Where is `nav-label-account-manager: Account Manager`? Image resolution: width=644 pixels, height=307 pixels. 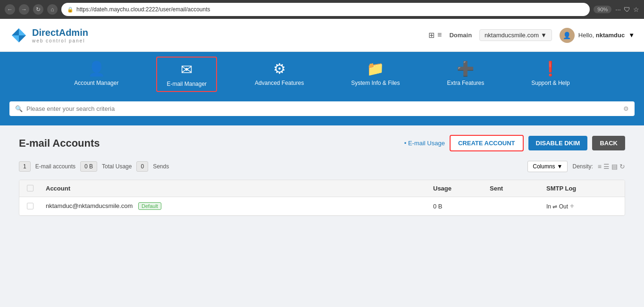 nav-label-account-manager: Account Manager is located at coordinates (96, 83).